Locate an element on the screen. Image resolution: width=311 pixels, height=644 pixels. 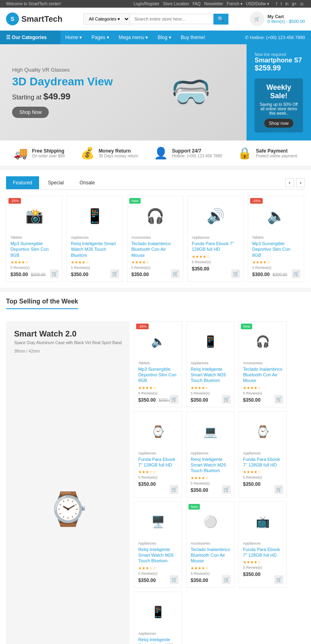
nav-pages: Pages ▾ is located at coordinates (100, 37).